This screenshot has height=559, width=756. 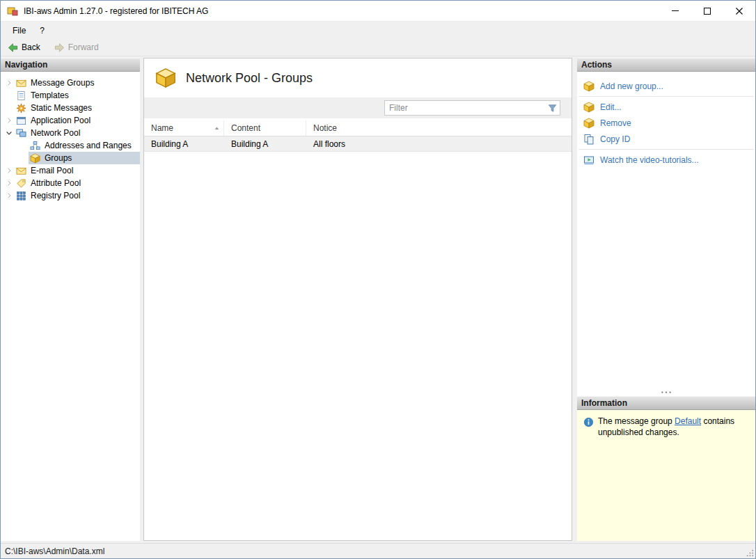 I want to click on sidebar-item-label: Message Groups, so click(x=63, y=83).